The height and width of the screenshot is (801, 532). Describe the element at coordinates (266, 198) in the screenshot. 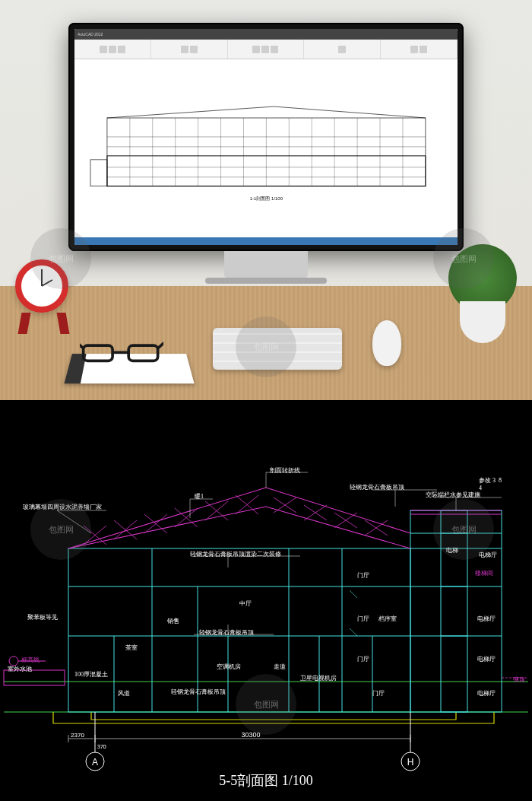

I see `small-caption: 1-1剖面图 1/100` at that location.